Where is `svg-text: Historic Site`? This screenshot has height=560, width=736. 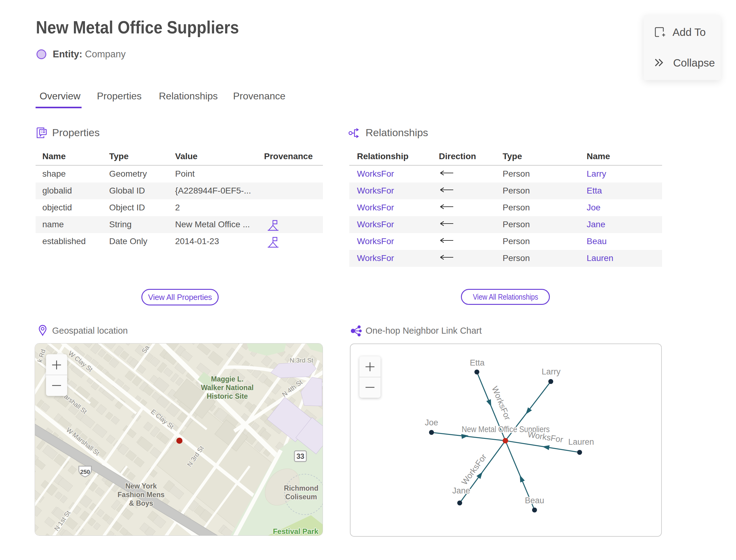 svg-text: Historic Site is located at coordinates (227, 396).